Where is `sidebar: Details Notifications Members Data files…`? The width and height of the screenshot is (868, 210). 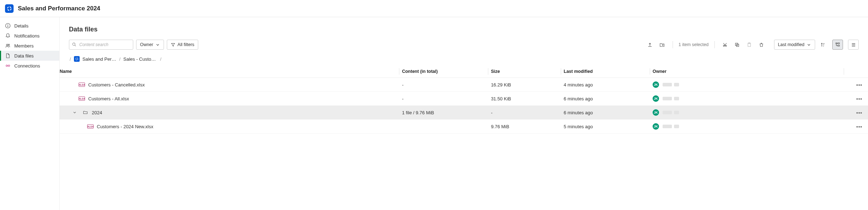 sidebar: Details Notifications Members Data files… is located at coordinates (30, 114).